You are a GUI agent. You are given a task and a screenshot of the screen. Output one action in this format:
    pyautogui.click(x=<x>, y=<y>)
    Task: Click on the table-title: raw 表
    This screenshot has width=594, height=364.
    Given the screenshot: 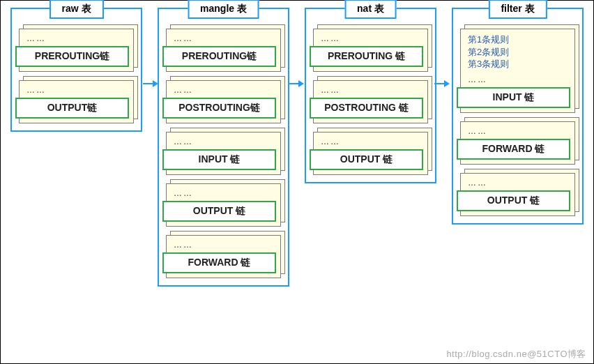 What is the action you would take?
    pyautogui.click(x=76, y=10)
    